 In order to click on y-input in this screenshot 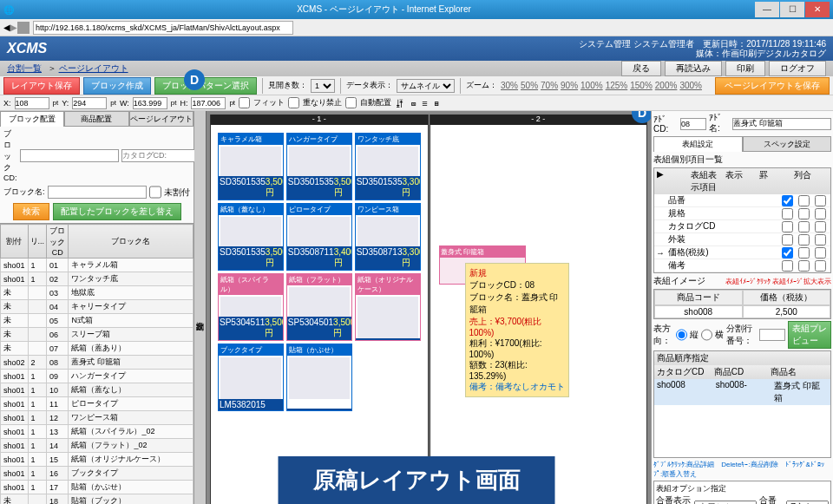, I will do `click(89, 103)`.